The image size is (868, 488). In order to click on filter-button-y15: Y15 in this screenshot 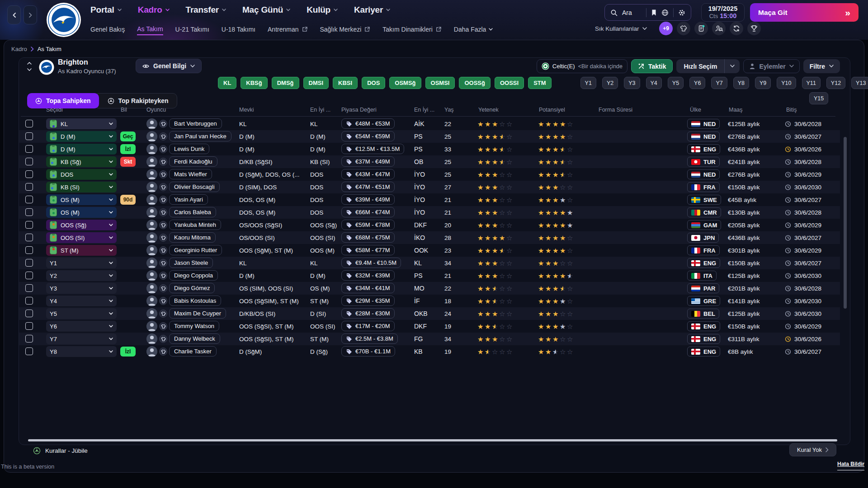, I will do `click(819, 99)`.